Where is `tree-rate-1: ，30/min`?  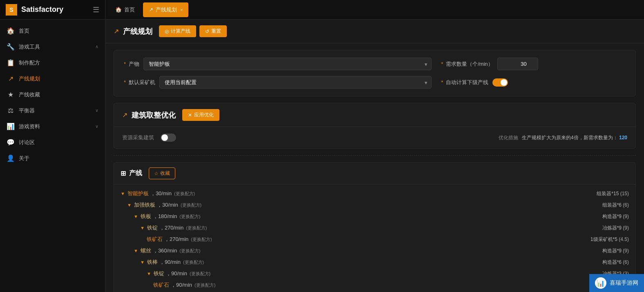
tree-rate-1: ，30/min is located at coordinates (168, 205).